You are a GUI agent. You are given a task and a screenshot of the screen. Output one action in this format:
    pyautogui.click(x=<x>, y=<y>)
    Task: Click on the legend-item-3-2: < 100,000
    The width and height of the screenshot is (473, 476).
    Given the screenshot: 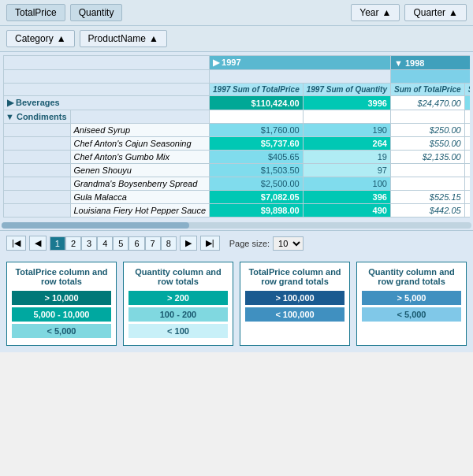 What is the action you would take?
    pyautogui.click(x=295, y=314)
    